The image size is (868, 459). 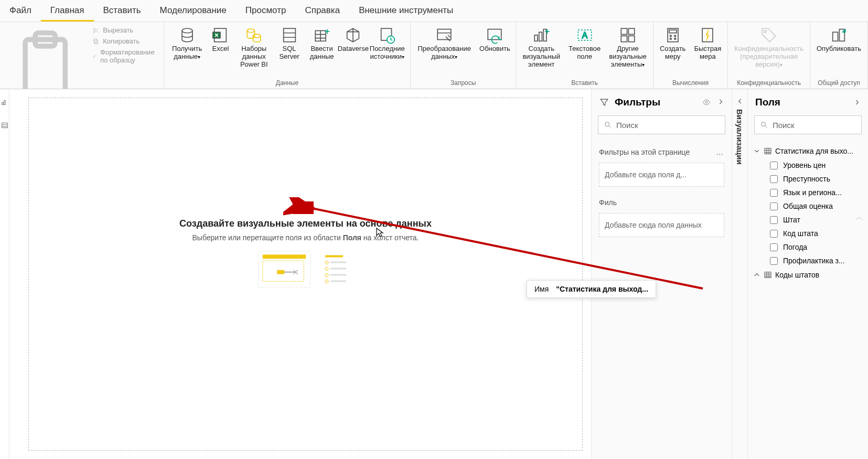 I want to click on expand-viz-icon, so click(x=740, y=101).